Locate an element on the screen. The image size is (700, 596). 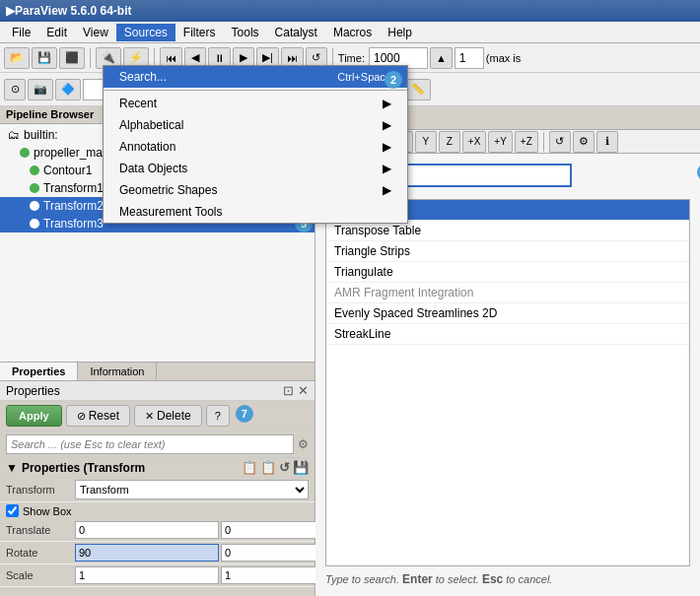
properties-title: Properties is located at coordinates (34, 391).